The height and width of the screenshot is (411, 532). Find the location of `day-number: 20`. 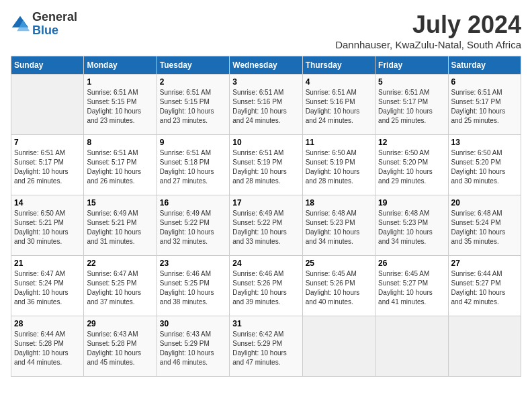

day-number: 20 is located at coordinates (485, 203).